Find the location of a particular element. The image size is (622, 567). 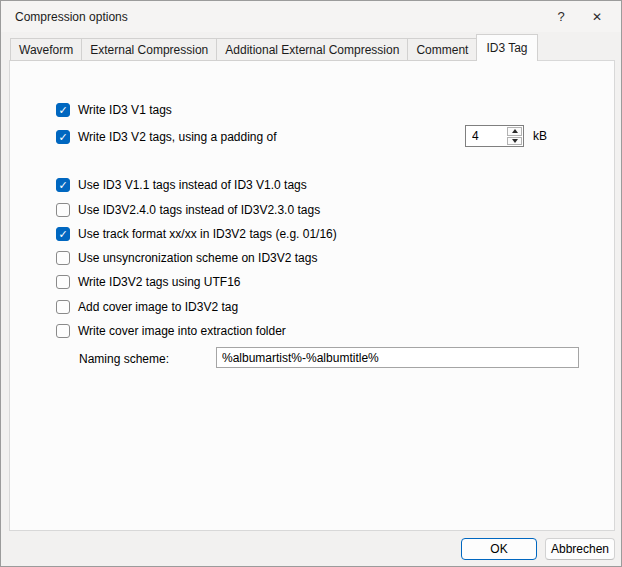

checkbox-row-utf16: Write ID3V2 tags using UTF16 is located at coordinates (148, 282).